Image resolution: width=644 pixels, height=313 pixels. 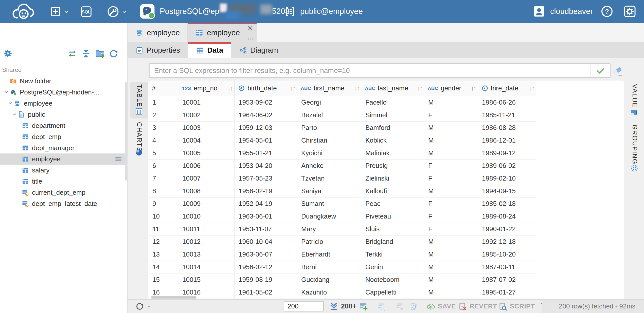 What do you see at coordinates (329, 280) in the screenshot?
I see `data-cell: Guoxiang` at bounding box center [329, 280].